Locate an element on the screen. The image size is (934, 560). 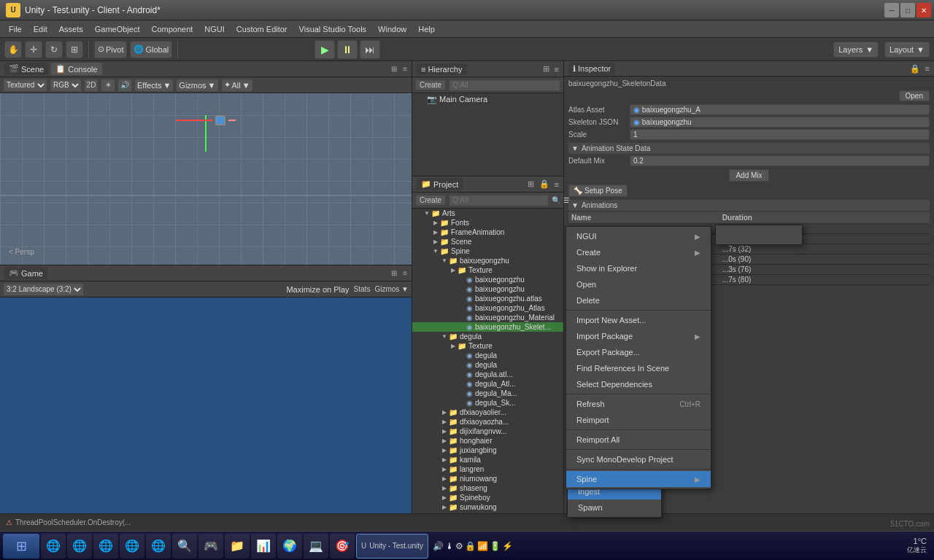
scene-audio-btn: 🔊 is located at coordinates (125, 85).